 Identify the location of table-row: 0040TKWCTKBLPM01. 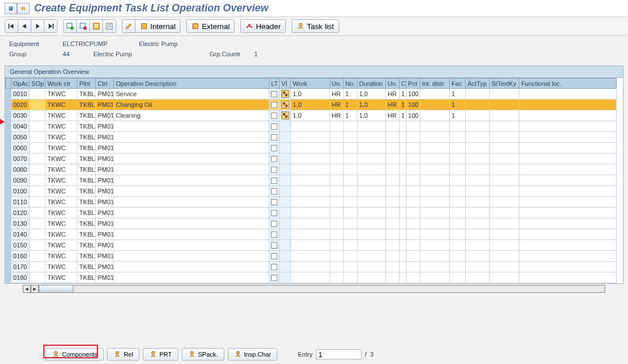
(311, 126).